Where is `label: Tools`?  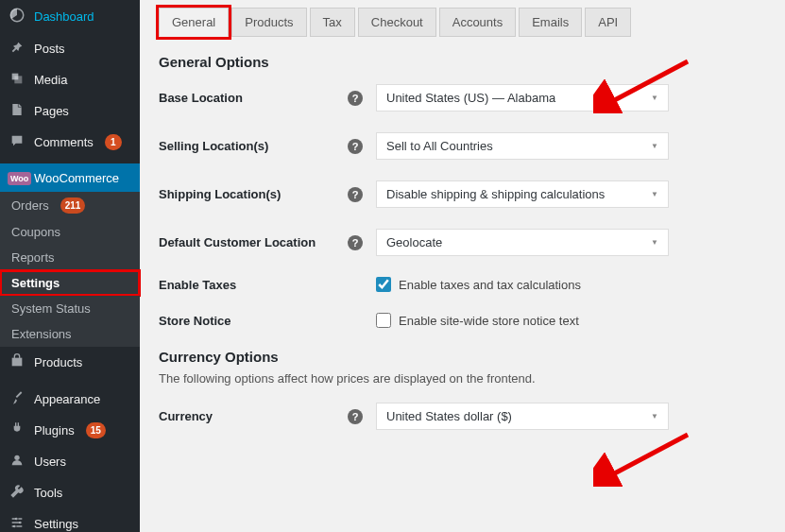 label: Tools is located at coordinates (48, 493).